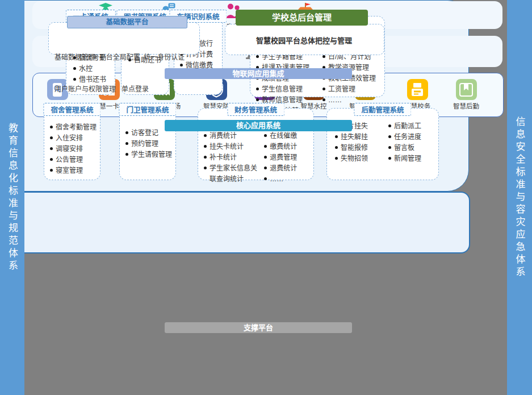 The image size is (532, 395). What do you see at coordinates (119, 90) in the screenshot?
I see `base-text-line2: 用户账户与权限管理 单点登录` at bounding box center [119, 90].